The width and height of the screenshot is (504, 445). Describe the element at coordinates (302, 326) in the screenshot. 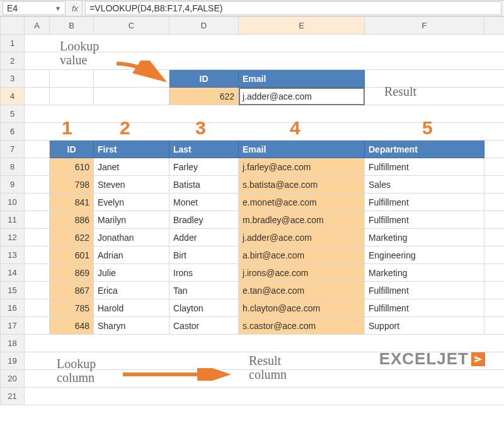

I see `table-row: s.castor@ace.com` at that location.